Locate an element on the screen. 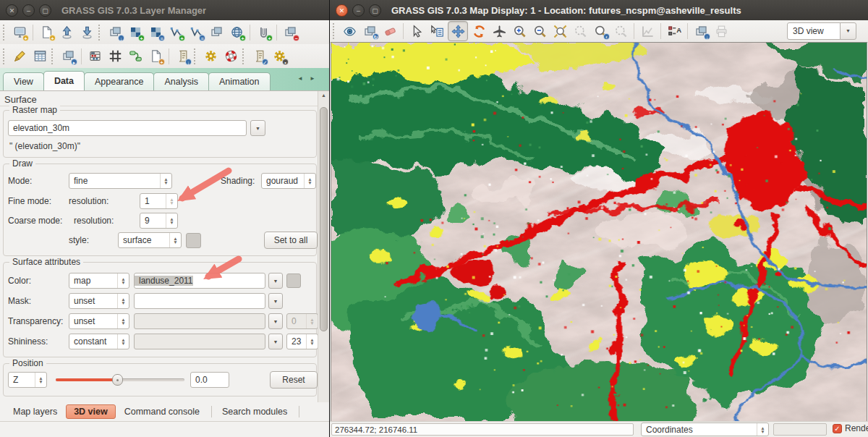 The image size is (868, 437). zoom-in-button is located at coordinates (519, 31).